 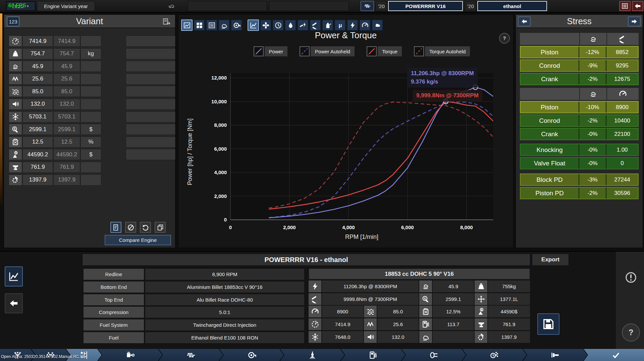 I want to click on tab-piston-conrod, so click(x=130, y=355).